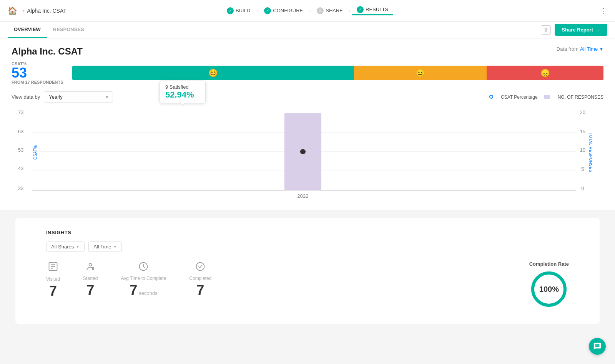 This screenshot has height=364, width=615. I want to click on nav-step-build-label: BUILD, so click(243, 11).